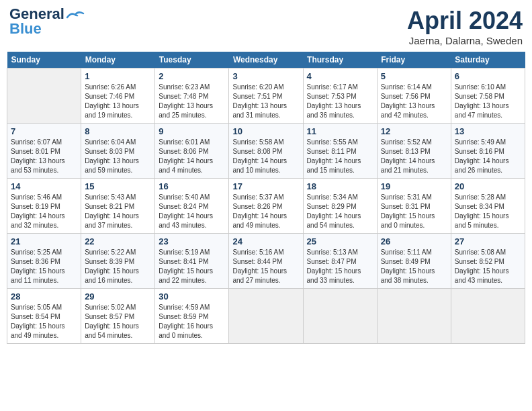 The image size is (532, 411). I want to click on logo-blue: Blue, so click(26, 28).